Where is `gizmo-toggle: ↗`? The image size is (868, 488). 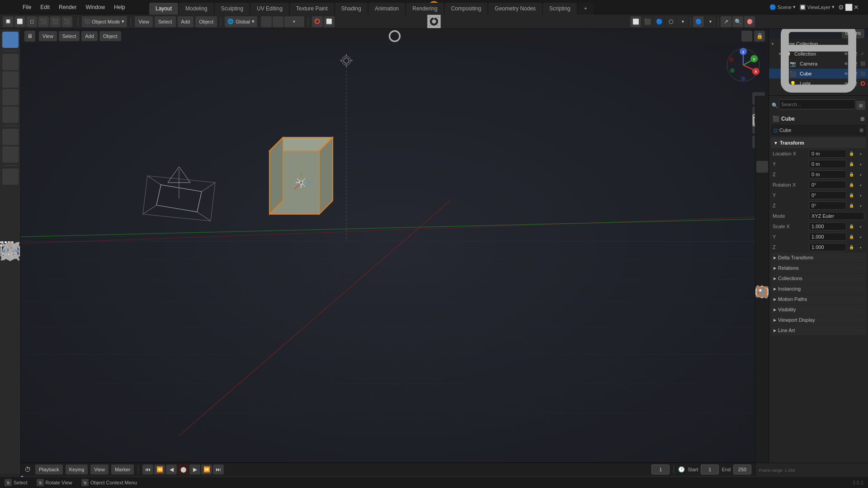 gizmo-toggle: ↗ is located at coordinates (726, 22).